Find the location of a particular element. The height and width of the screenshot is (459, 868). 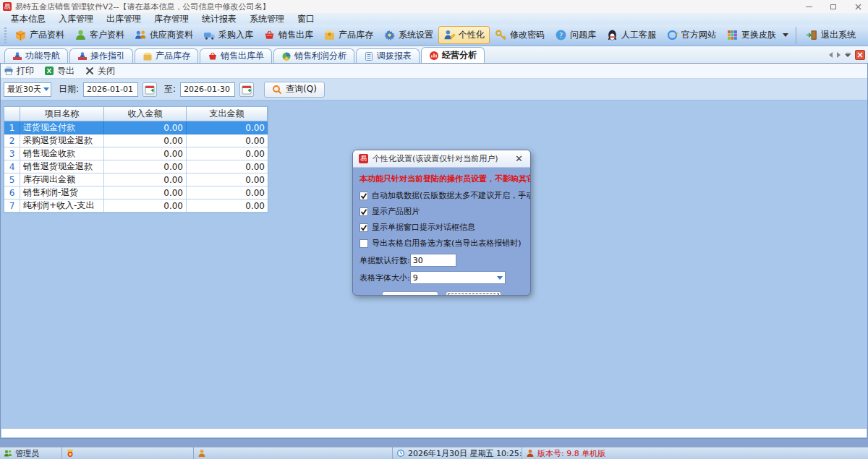

tab-transfer-report: 调拨报表 is located at coordinates (388, 56).